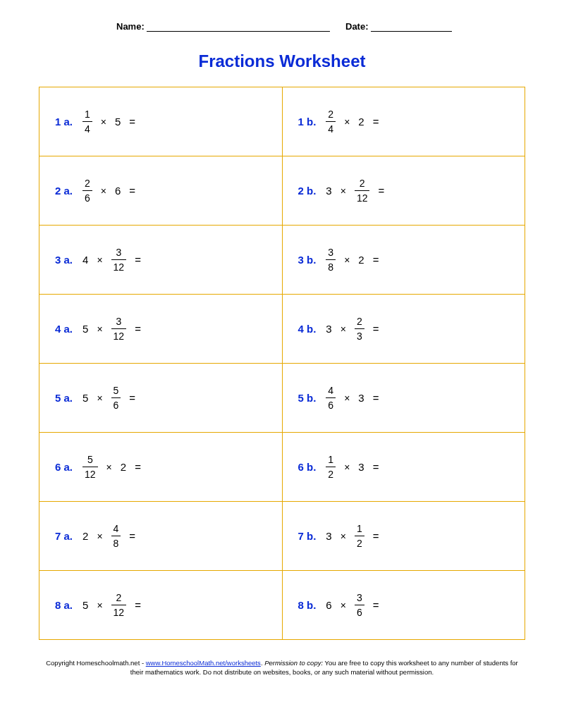 The width and height of the screenshot is (564, 728). What do you see at coordinates (408, 467) in the screenshot?
I see `problem: 6 b.12×3=` at bounding box center [408, 467].